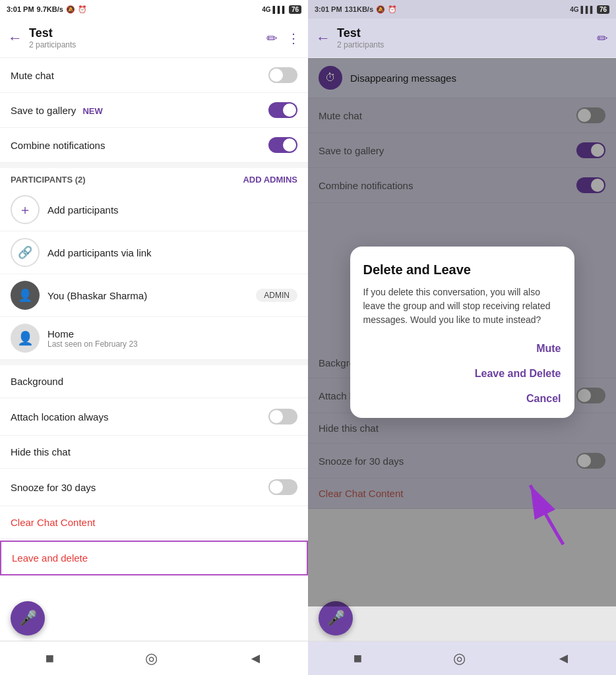 This screenshot has height=675, width=616. Describe the element at coordinates (462, 332) in the screenshot. I see `delete-leave-modal: Delete and Leave If you delete this conv…` at that location.